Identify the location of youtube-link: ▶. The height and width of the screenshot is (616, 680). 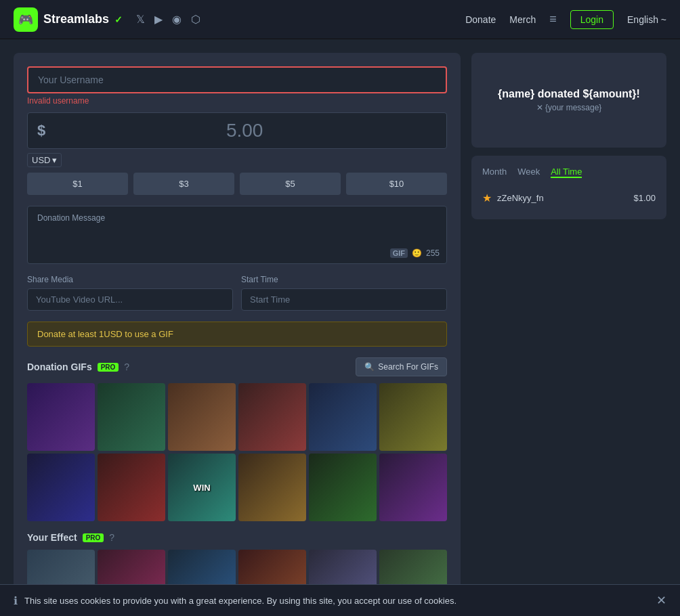
(158, 19).